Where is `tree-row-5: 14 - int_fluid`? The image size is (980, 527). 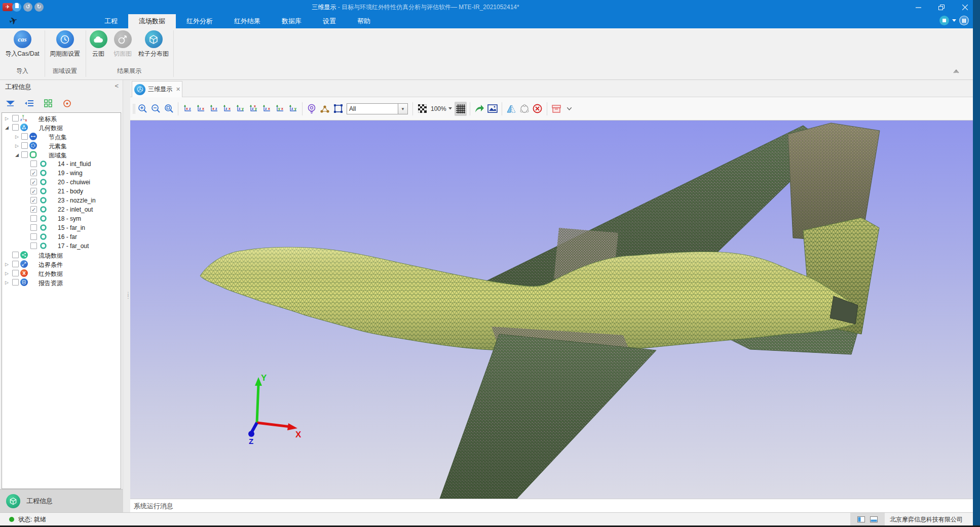 tree-row-5: 14 - int_fluid is located at coordinates (61, 164).